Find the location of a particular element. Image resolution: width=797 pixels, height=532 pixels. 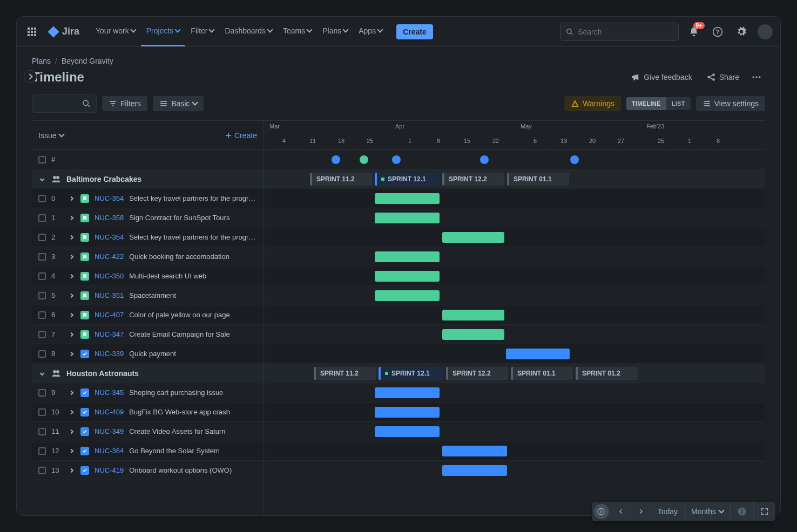

global-search is located at coordinates (619, 32).